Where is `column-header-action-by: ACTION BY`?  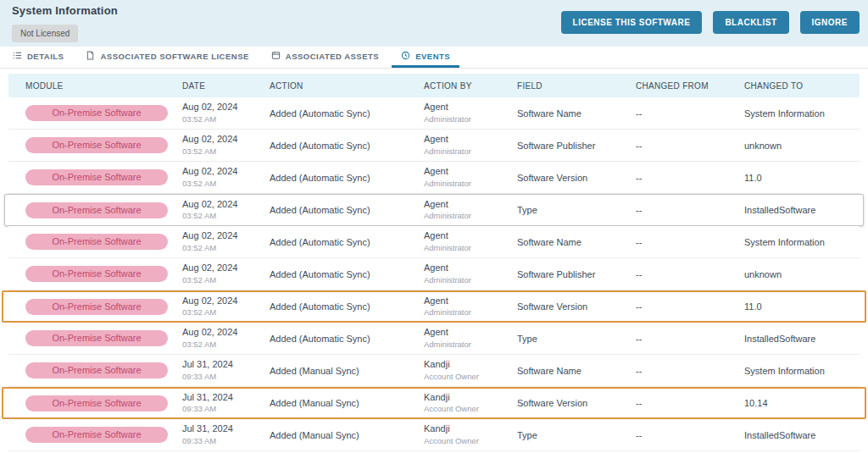
column-header-action-by: ACTION BY is located at coordinates (462, 86).